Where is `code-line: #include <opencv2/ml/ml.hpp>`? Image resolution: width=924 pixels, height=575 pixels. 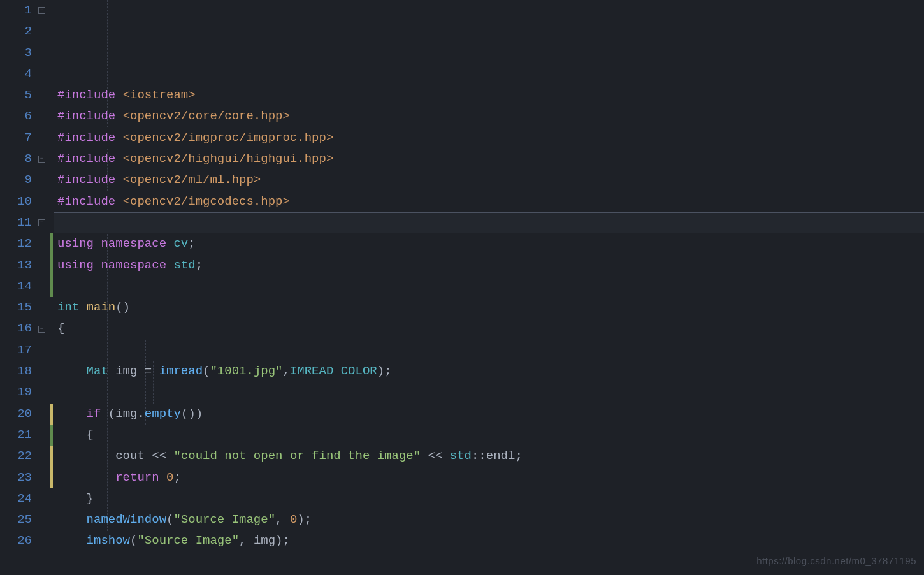
code-line: #include <opencv2/ml/ml.hpp> is located at coordinates (489, 180).